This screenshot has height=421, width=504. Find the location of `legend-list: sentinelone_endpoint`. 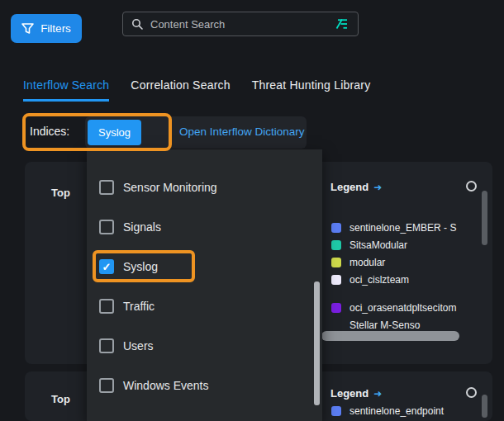

legend-list: sentinelone_endpoint is located at coordinates (407, 413).